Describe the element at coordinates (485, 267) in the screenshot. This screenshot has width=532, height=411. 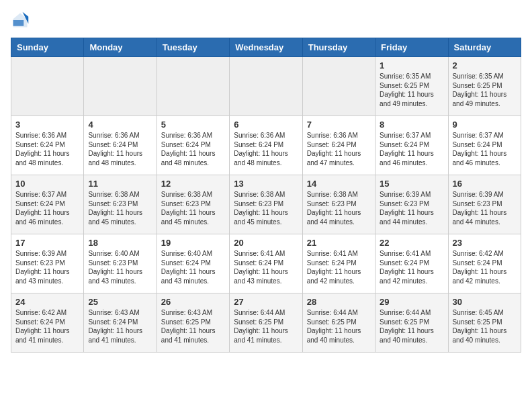
I see `day-info: Sunrise: 6:42 AM Sunset: 6:24 PM Dayligh…` at that location.